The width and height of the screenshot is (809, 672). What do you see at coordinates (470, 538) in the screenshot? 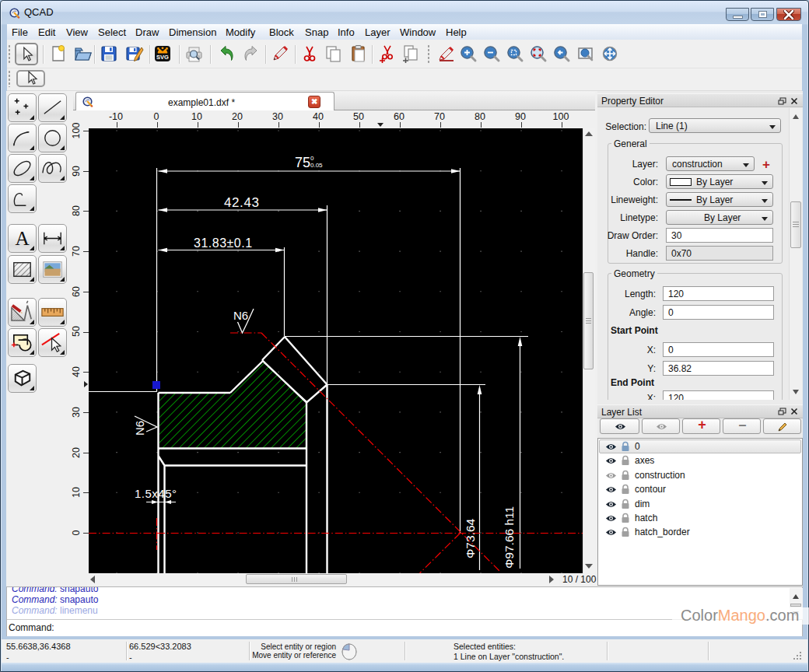
I see `svg-text: Φ73.64` at bounding box center [470, 538].